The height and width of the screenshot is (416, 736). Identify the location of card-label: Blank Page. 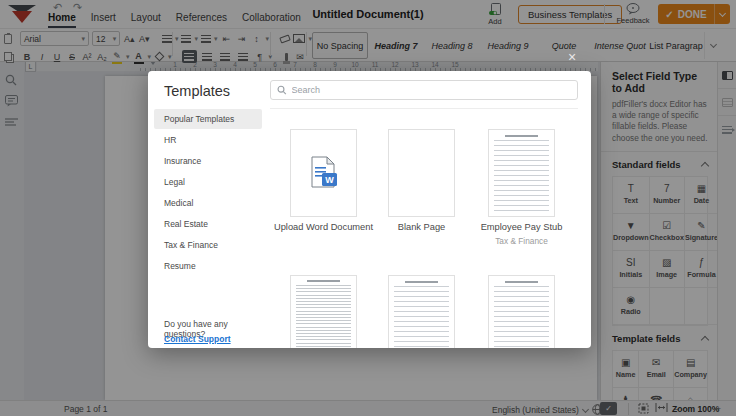
(422, 228).